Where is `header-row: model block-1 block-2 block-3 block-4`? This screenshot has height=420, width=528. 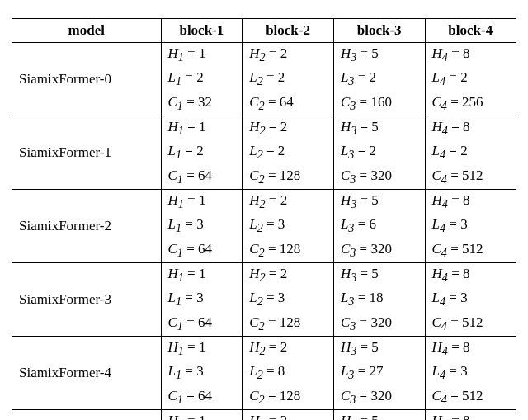 header-row: model block-1 block-2 block-3 block-4 is located at coordinates (264, 31).